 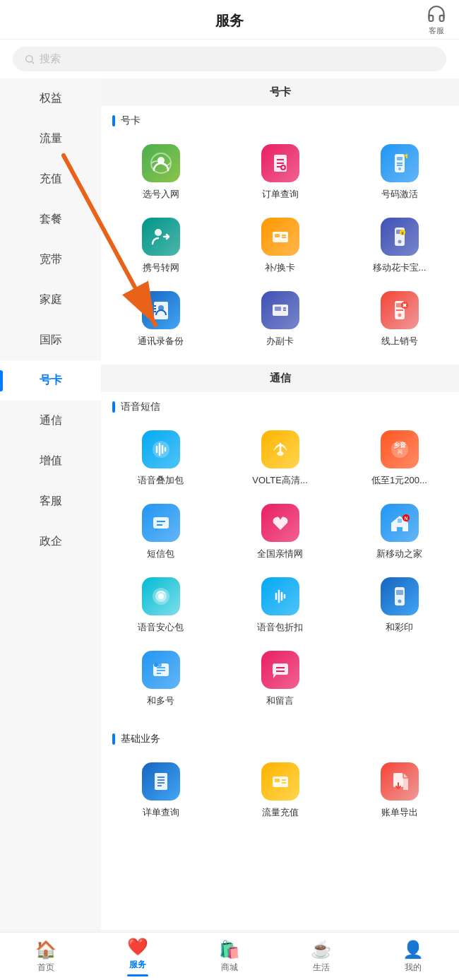 What do you see at coordinates (161, 813) in the screenshot?
I see `xiangdanchaxun-label: 详单查询` at bounding box center [161, 813].